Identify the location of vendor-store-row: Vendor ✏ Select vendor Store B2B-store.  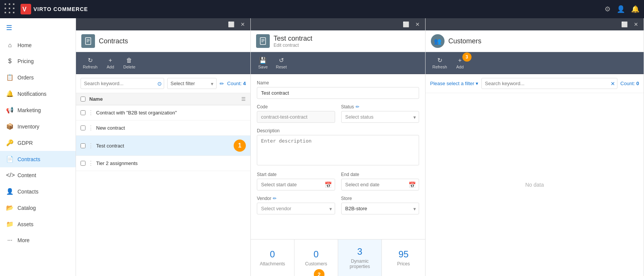
(338, 208).